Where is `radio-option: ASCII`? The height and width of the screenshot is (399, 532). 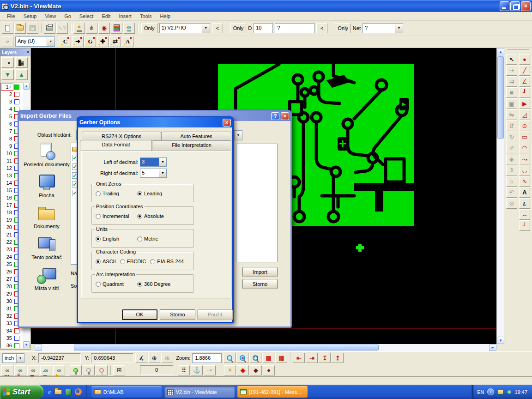 radio-option: ASCII is located at coordinates (106, 261).